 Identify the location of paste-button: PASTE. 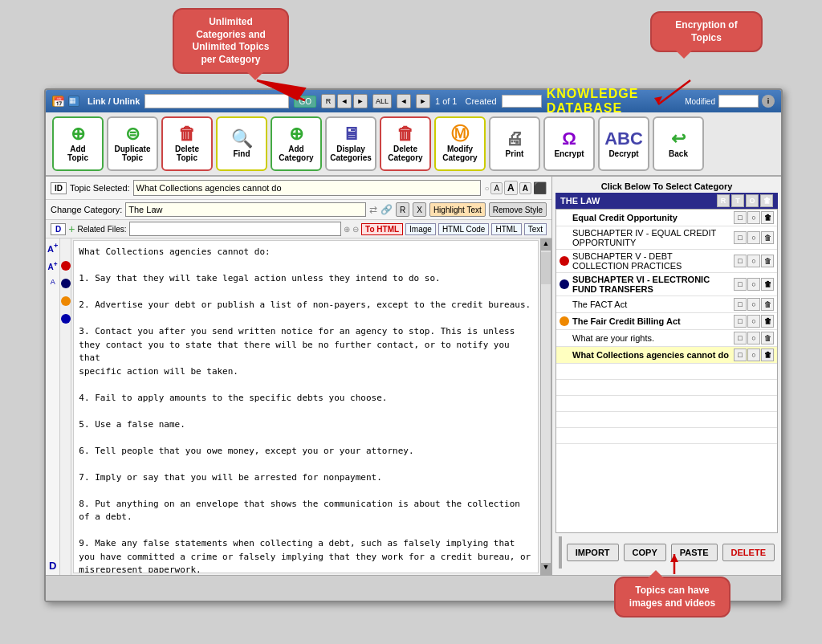
(694, 552).